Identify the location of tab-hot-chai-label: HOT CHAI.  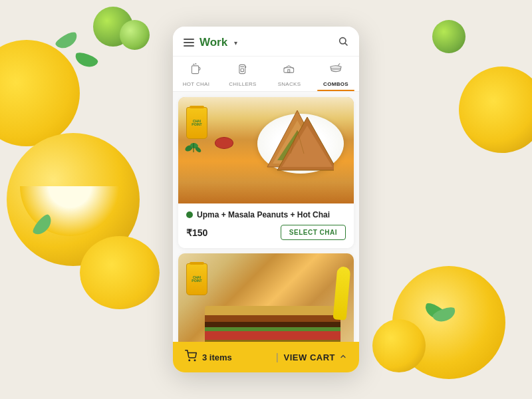
(196, 84).